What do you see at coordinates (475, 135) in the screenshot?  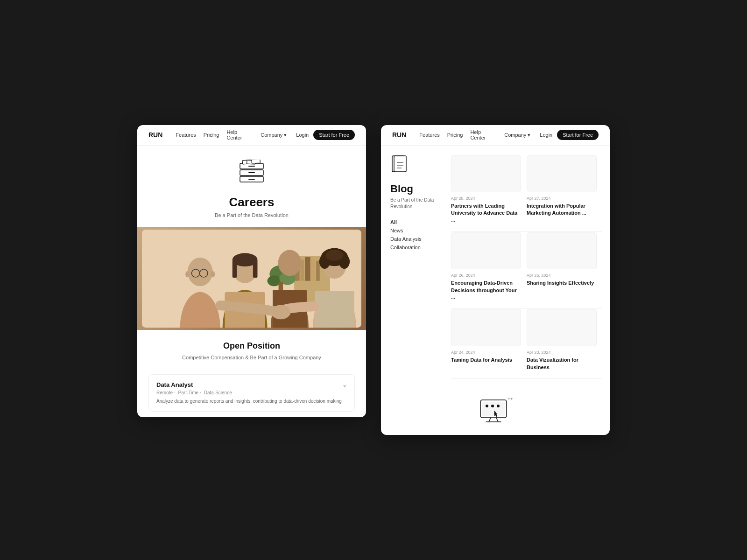 I see `nav-links-blog: Features Pricing Help Center Company ▾` at bounding box center [475, 135].